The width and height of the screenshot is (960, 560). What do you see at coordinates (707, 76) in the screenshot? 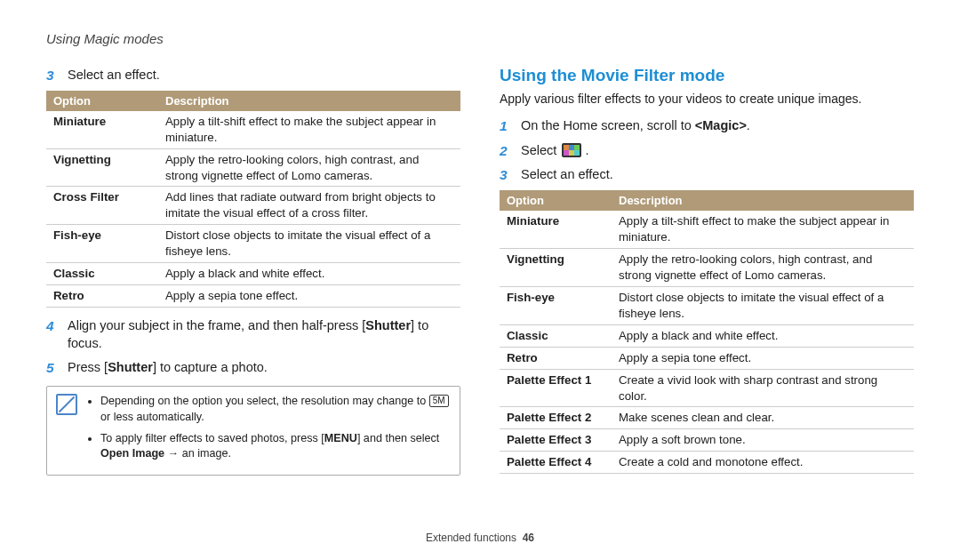
I see `section-title: Using the Movie Filter mode` at bounding box center [707, 76].